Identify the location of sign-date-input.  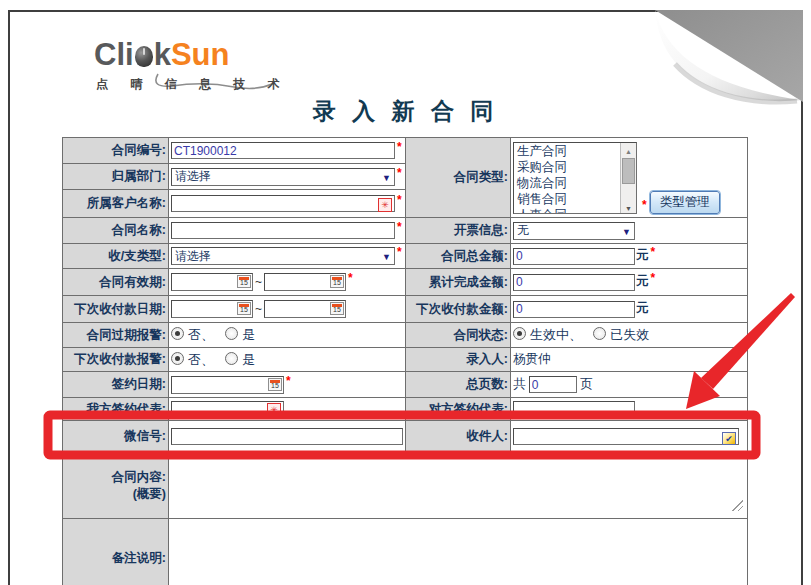
(228, 385).